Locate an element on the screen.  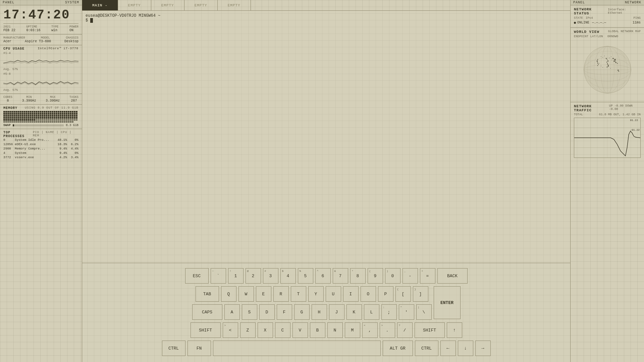
left-panel-label: PANEL is located at coordinates (9, 3).